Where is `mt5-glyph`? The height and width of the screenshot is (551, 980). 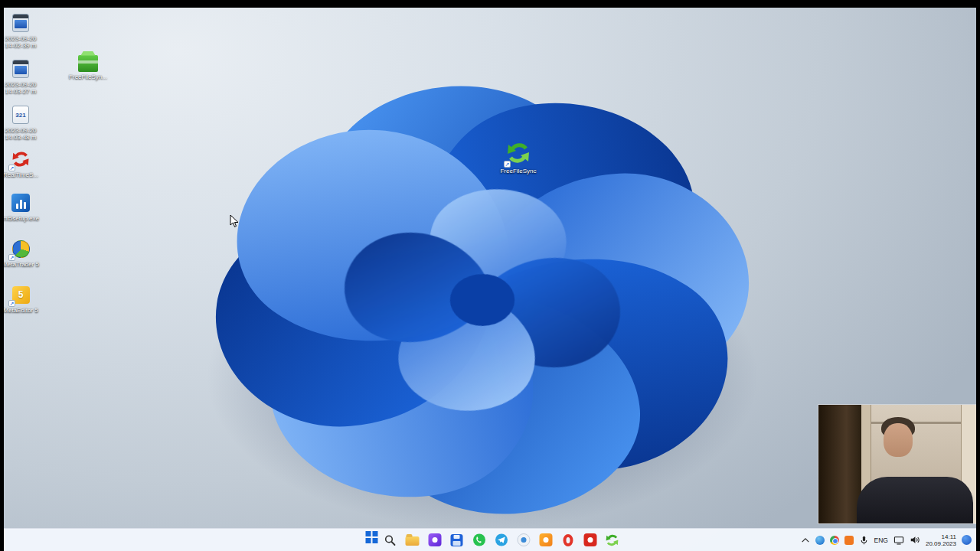
mt5-glyph is located at coordinates (21, 203).